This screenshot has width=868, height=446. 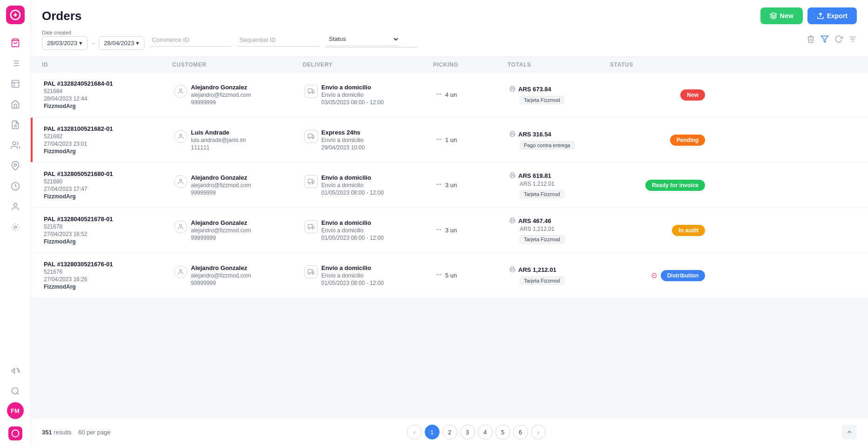 I want to click on sidebar-item-finance, so click(x=15, y=186).